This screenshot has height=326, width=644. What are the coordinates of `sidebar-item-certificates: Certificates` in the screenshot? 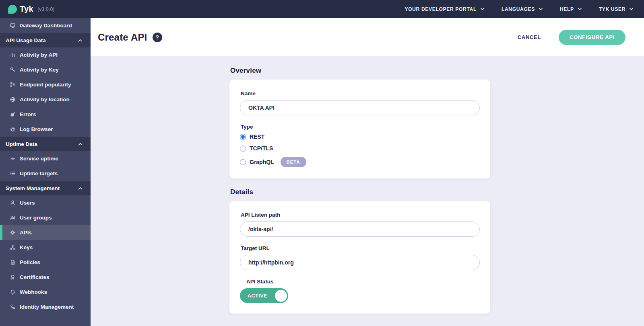 It's located at (45, 277).